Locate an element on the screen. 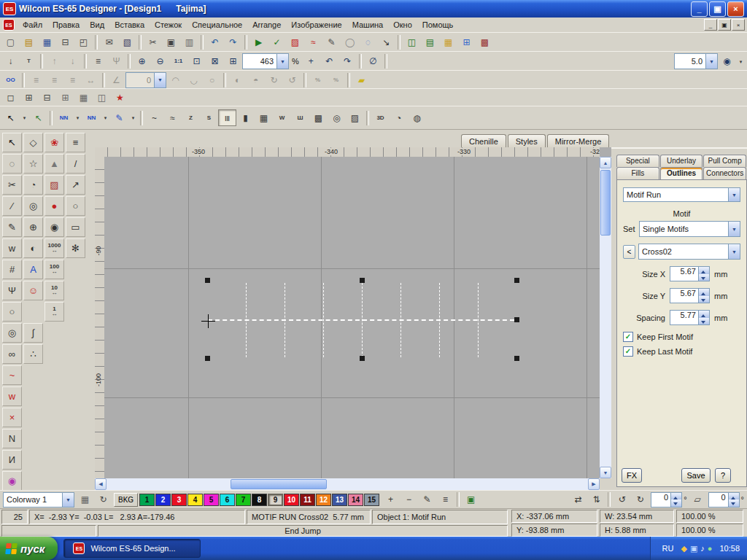 The height and width of the screenshot is (560, 747). mirror-node-tool: И is located at coordinates (12, 459).